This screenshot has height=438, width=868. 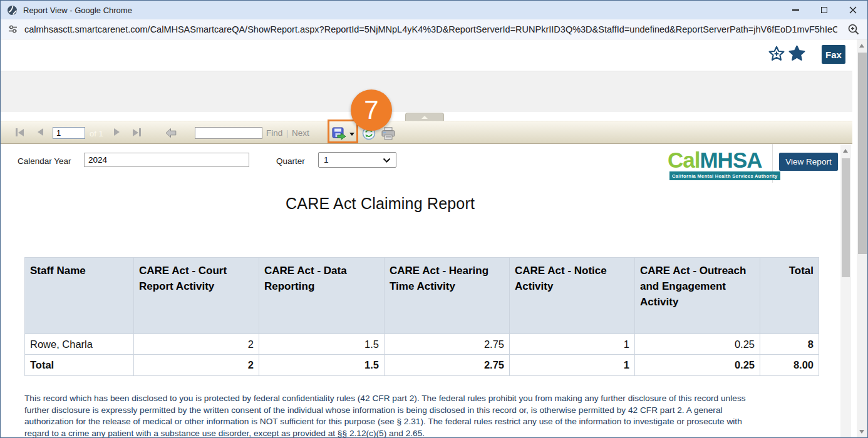 I want to click on annotation-step-number: 7, so click(x=371, y=110).